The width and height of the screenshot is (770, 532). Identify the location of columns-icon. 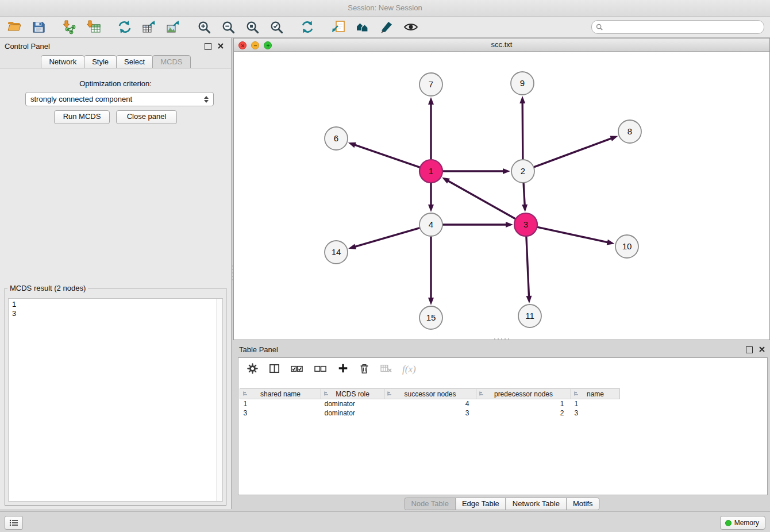
(275, 369).